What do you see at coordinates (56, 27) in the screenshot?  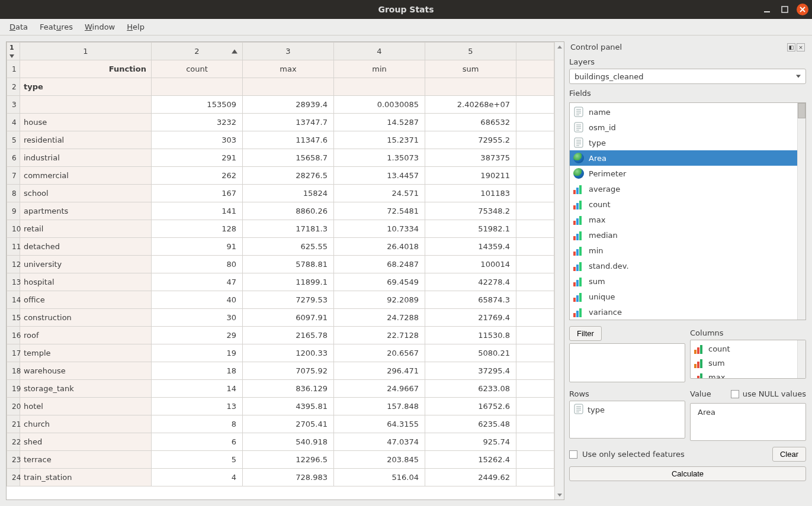 I see `menu-features: Features` at bounding box center [56, 27].